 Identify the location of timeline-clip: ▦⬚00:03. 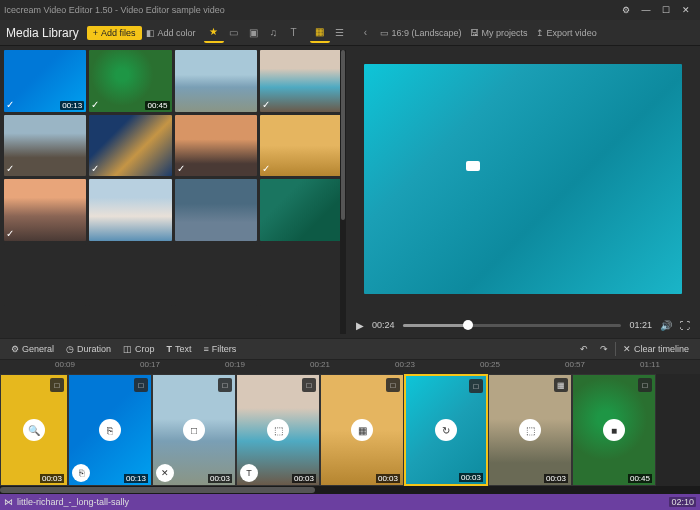
(530, 430).